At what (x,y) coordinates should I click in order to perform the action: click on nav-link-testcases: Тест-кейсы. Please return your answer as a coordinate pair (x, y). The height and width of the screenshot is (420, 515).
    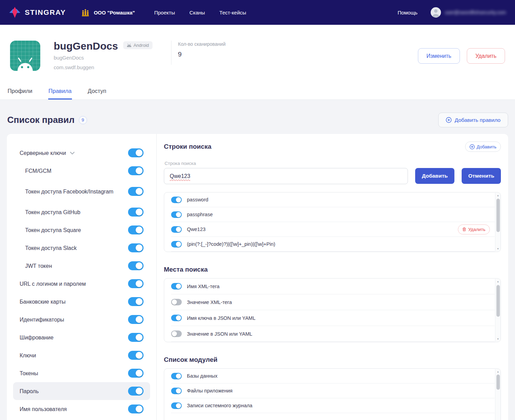
    Looking at the image, I should click on (233, 12).